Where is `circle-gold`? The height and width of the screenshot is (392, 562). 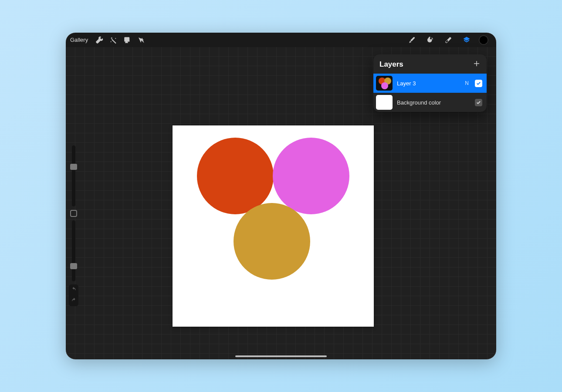 circle-gold is located at coordinates (272, 241).